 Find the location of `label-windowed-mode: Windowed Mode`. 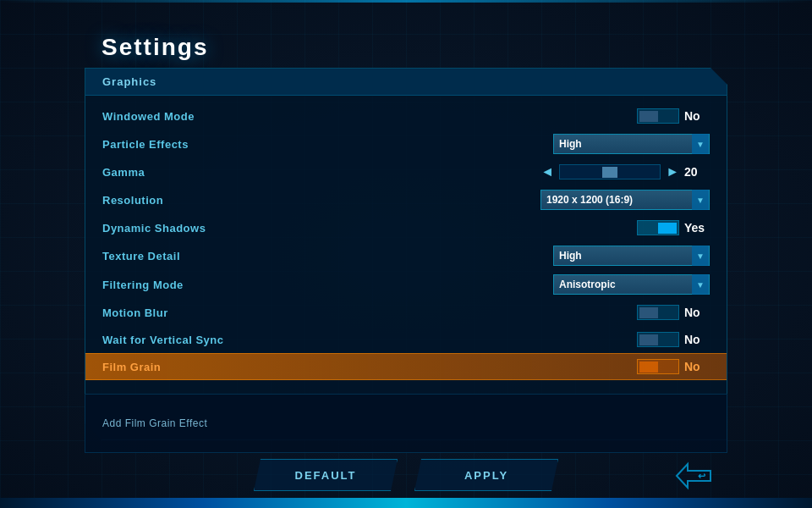

label-windowed-mode: Windowed Mode is located at coordinates (221, 117).